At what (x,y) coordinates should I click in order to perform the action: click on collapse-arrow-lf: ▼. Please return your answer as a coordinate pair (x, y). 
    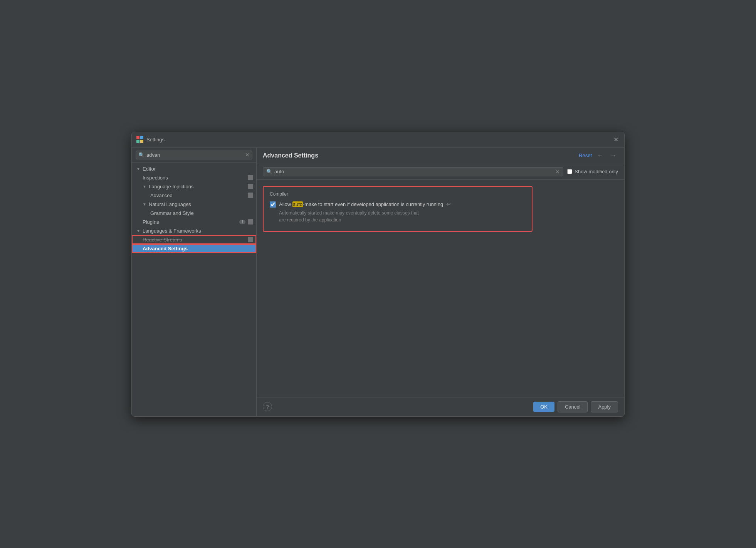
    Looking at the image, I should click on (139, 231).